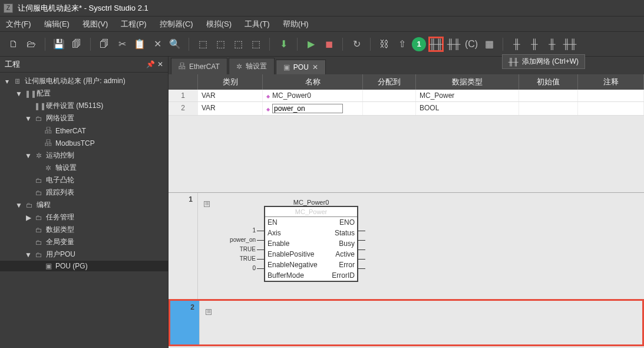  Describe the element at coordinates (31, 44) in the screenshot. I see `open-icon: 🗁` at that location.